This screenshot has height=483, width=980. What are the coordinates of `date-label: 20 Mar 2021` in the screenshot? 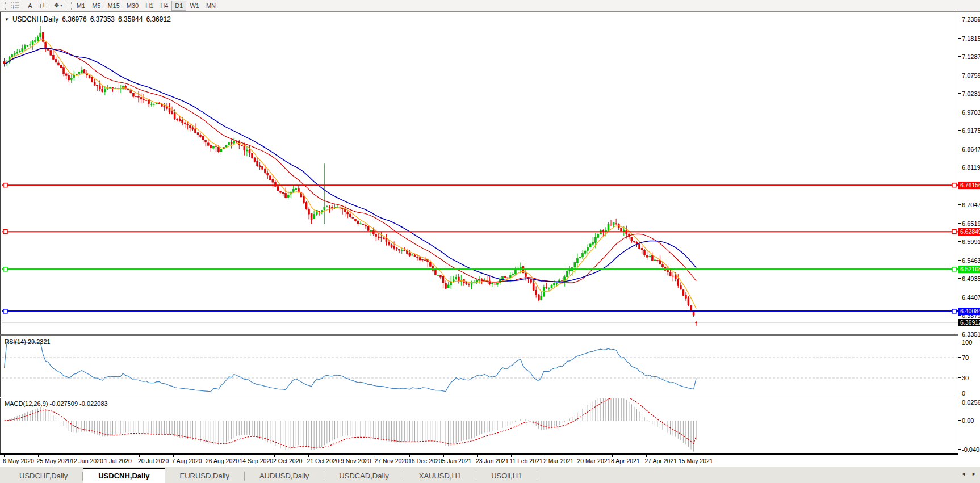 It's located at (594, 461).